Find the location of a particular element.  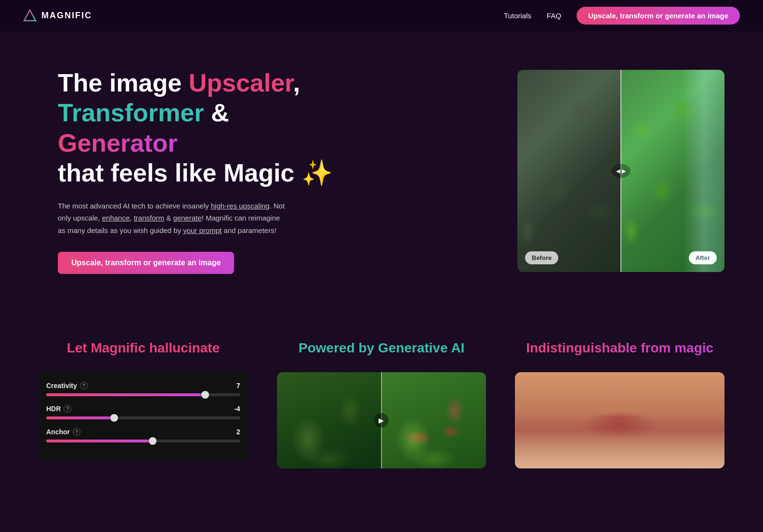

navbar: MAGNIFIC Tutorials FAQ Upscale, transfor… is located at coordinates (382, 15).